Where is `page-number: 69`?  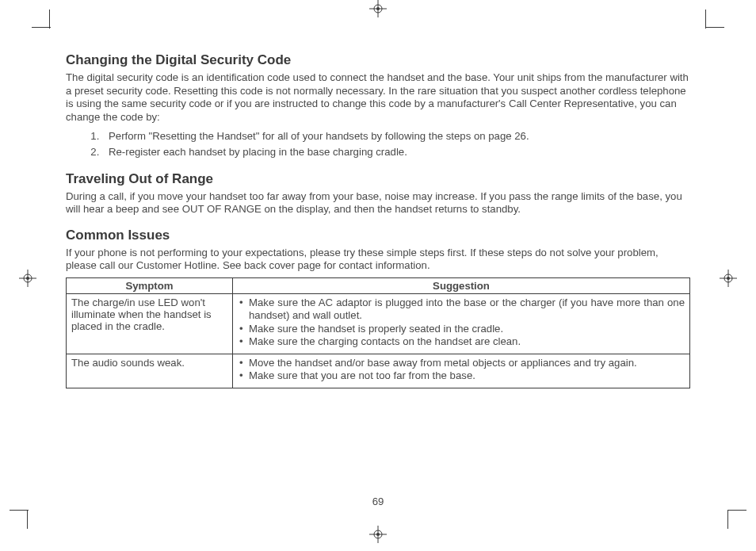
page-number: 69 is located at coordinates (378, 501).